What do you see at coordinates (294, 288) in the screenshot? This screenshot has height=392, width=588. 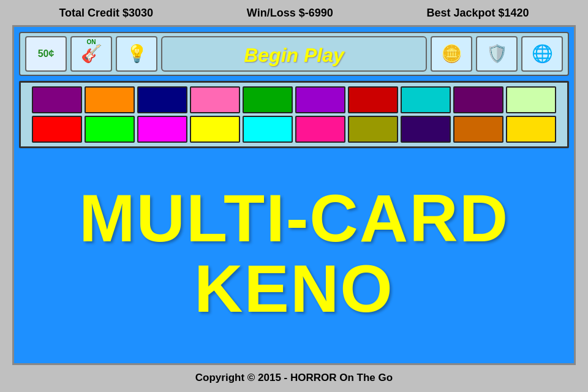 I see `game-title-line2: KENO` at bounding box center [294, 288].